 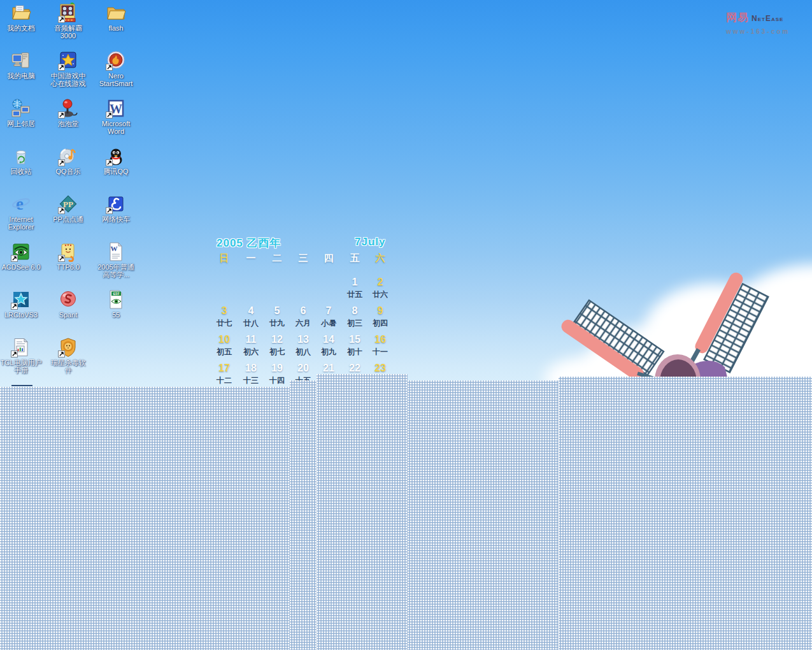 I want to click on gif-file-icon: GIF, so click(x=116, y=300).